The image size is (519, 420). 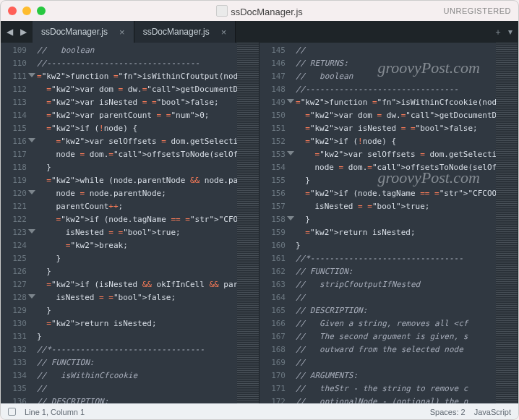 What do you see at coordinates (224, 32) in the screenshot?
I see `tab-1-close-icon: ×` at bounding box center [224, 32].